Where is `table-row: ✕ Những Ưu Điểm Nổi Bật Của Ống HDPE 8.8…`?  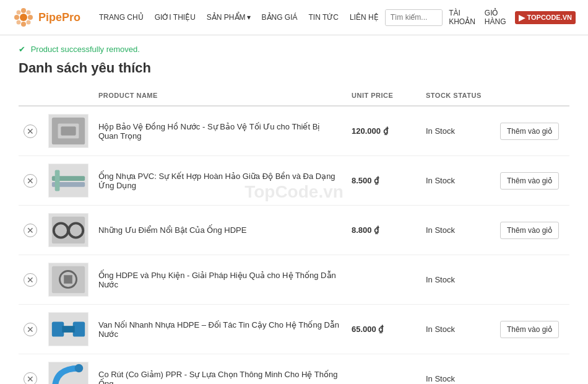 table-row: ✕ Những Ưu Điểm Nổi Bật Của Ống HDPE 8.8… is located at coordinates (294, 230).